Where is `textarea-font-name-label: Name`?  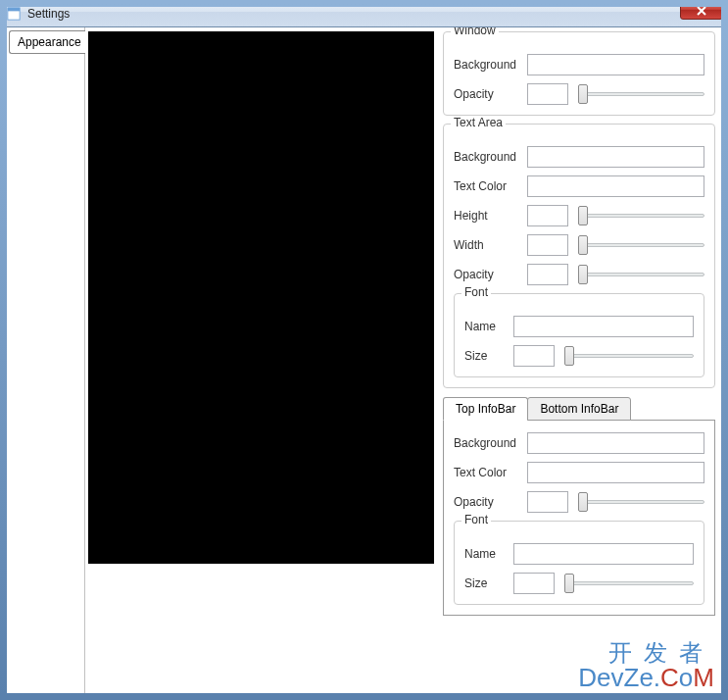
textarea-font-name-label: Name is located at coordinates (489, 326).